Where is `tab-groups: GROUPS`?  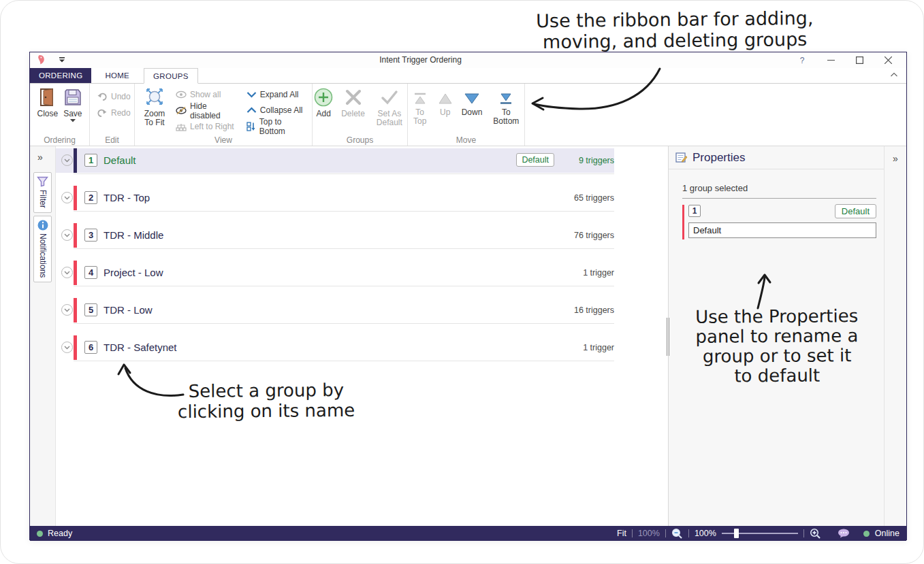
tab-groups: GROUPS is located at coordinates (171, 76).